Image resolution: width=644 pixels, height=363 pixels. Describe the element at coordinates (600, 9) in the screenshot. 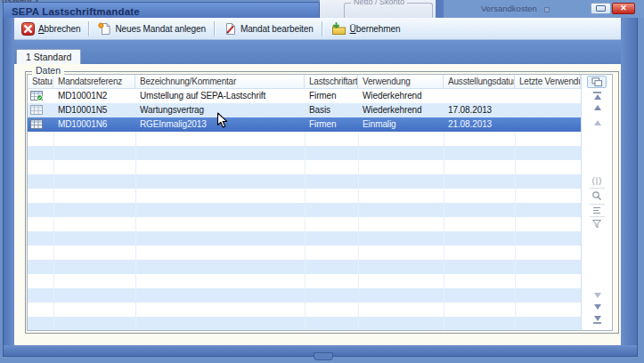

I see `window-restore-button` at that location.